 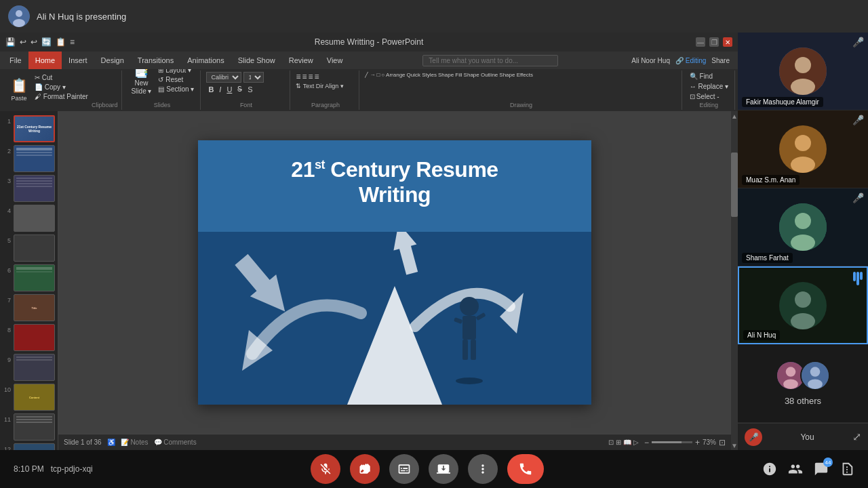 I want to click on font-family-select: Calibri, so click(x=224, y=77).